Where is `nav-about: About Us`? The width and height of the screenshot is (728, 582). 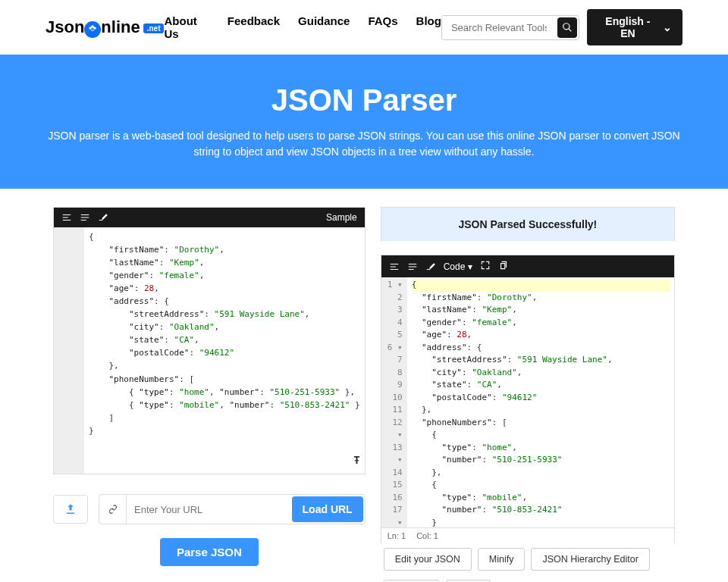 nav-about: About Us is located at coordinates (187, 27).